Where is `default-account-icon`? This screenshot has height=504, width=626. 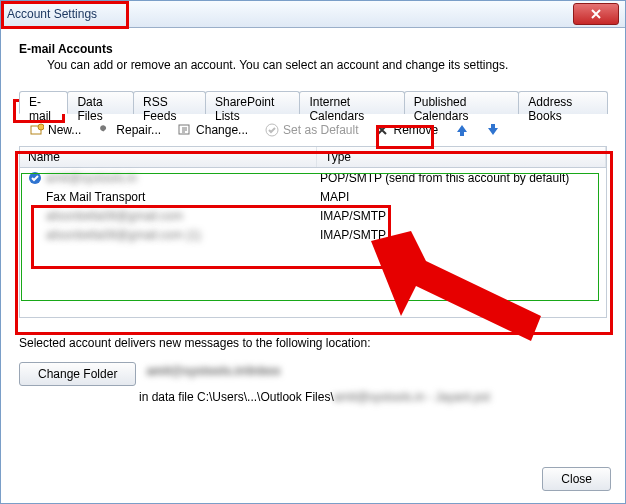
default-account-icon is located at coordinates (35, 178).